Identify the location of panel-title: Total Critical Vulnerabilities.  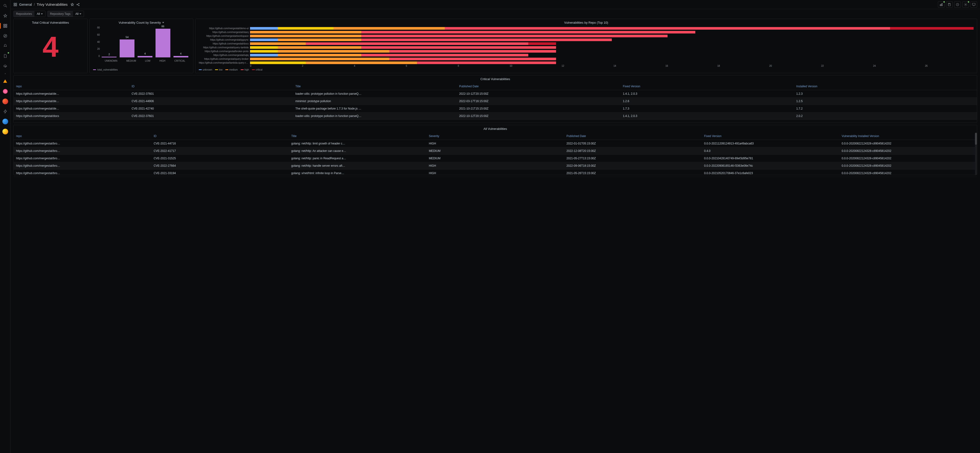
(51, 23).